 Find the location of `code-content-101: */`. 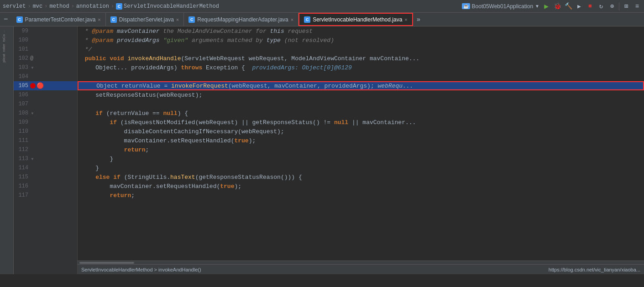

code-content-101: */ is located at coordinates (87, 49).